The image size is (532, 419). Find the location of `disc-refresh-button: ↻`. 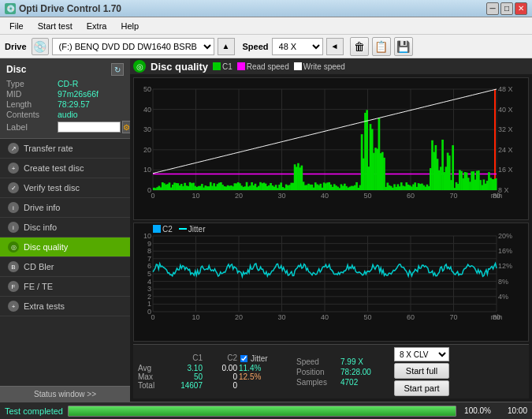

disc-refresh-button: ↻ is located at coordinates (117, 69).